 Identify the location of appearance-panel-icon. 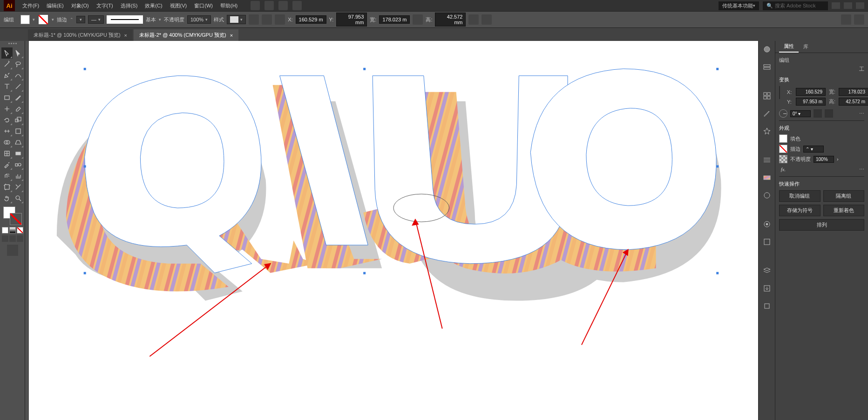
(767, 224).